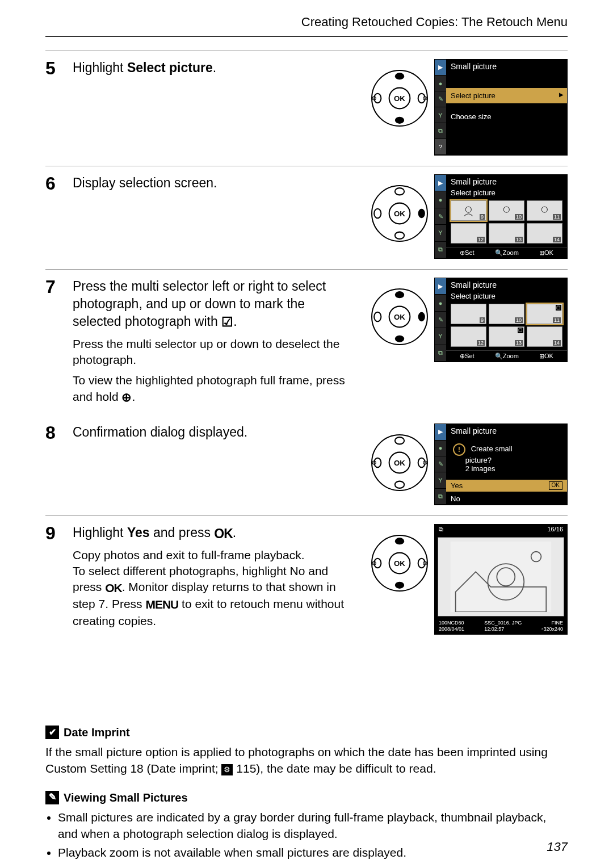 The width and height of the screenshot is (613, 868). I want to click on reference-icon: ⚙, so click(227, 770).